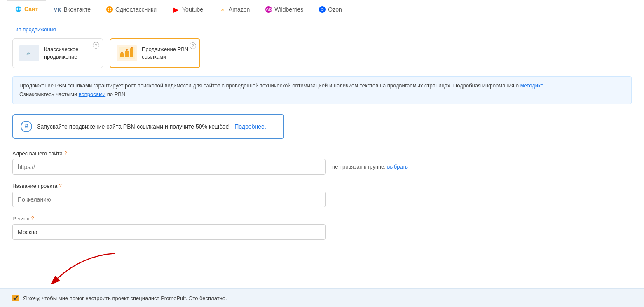 The width and height of the screenshot is (644, 307). Describe the element at coordinates (167, 53) in the screenshot. I see `pbn-promo-label: Продвижение PBN ссылками` at that location.